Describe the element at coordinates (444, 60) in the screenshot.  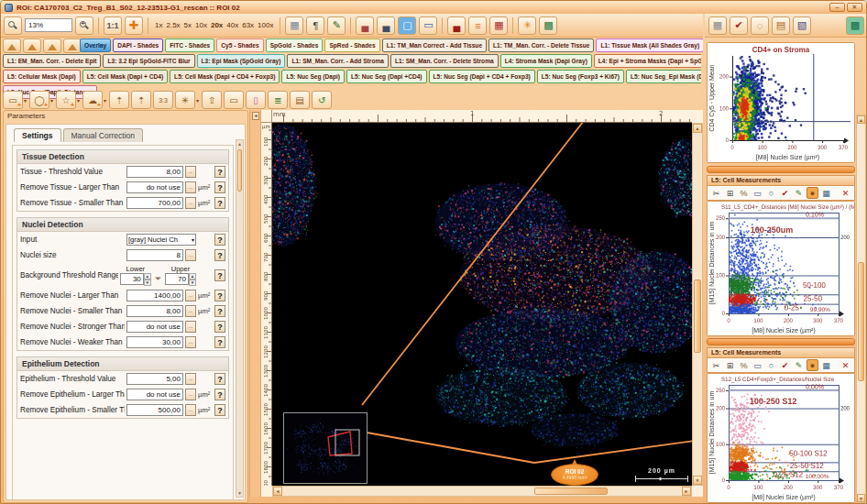
I see `layer-tab: L1: SM_Man. Corr. - Delete Stroma` at that location.